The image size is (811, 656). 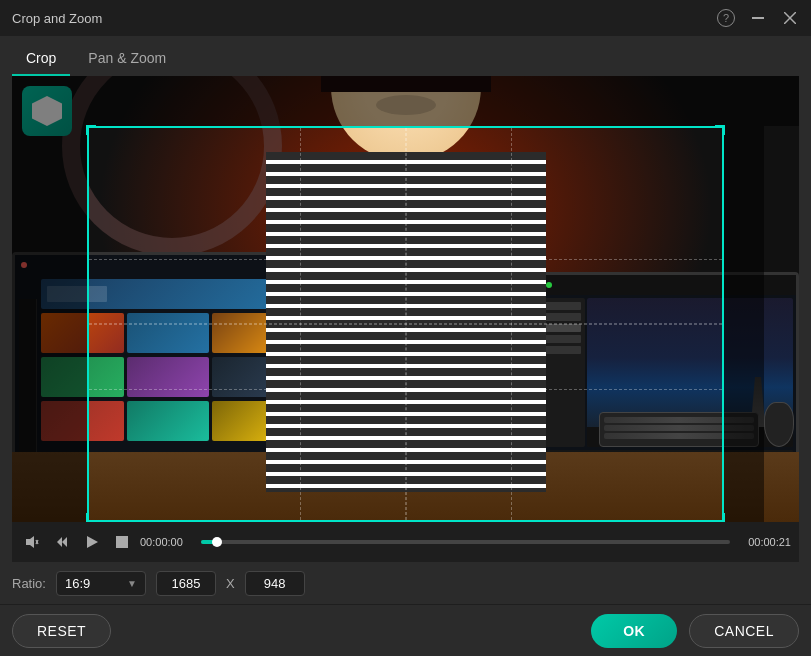 What do you see at coordinates (217, 542) in the screenshot?
I see `progress-knob` at bounding box center [217, 542].